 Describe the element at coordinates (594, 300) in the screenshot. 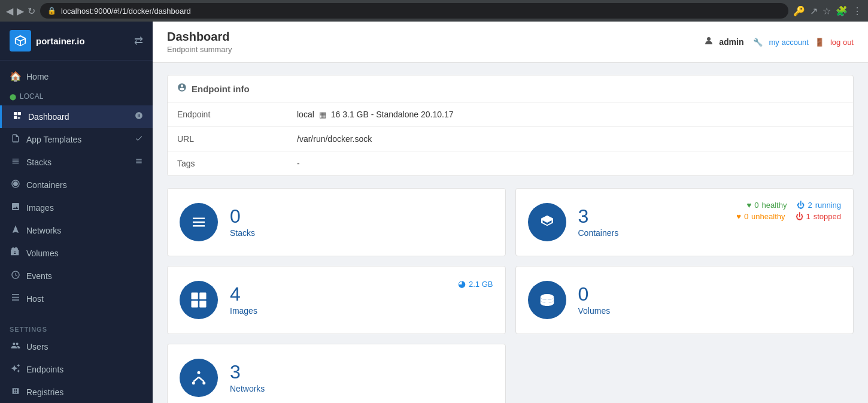

I see `volumes-info: 0 Volumes` at that location.